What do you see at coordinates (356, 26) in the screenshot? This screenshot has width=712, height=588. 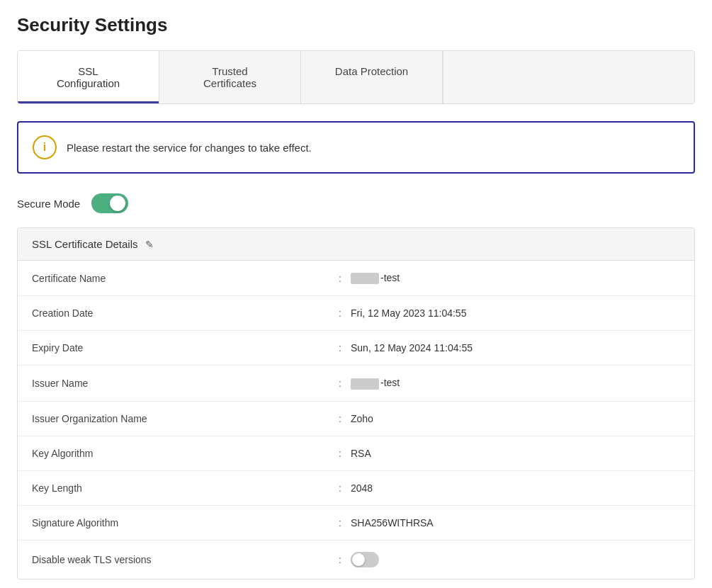 I see `page-title: Security Settings` at bounding box center [356, 26].